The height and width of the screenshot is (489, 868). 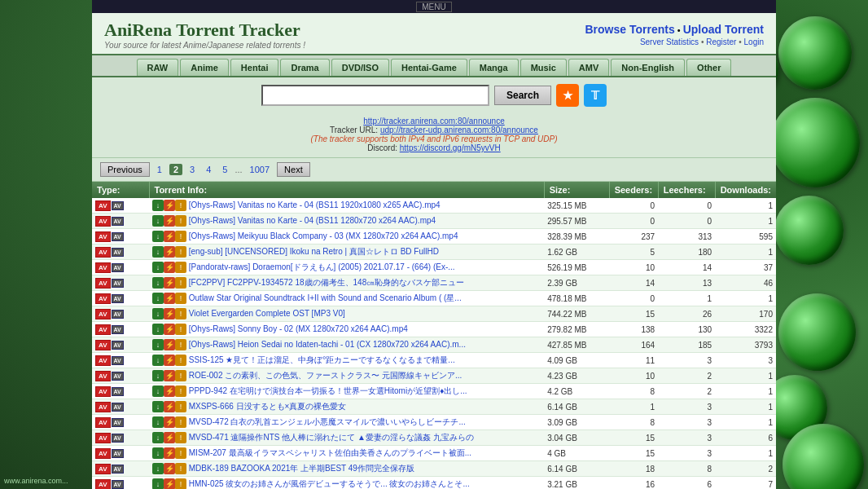 I want to click on upload-torrent-link: Upload Torrent, so click(x=723, y=29).